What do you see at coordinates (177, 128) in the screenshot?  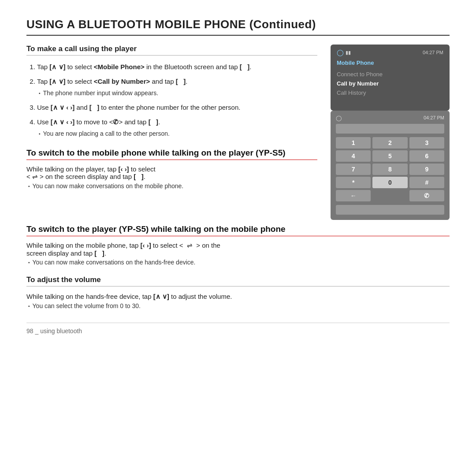 I see `step-4: Use [∧ ∨ ‹ ›] to move to <✆> and tap [ ]…` at bounding box center [177, 128].